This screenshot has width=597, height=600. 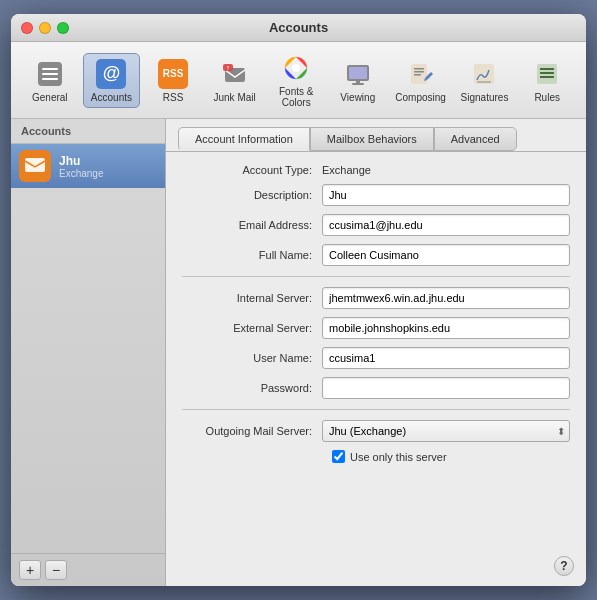 What do you see at coordinates (376, 195) in the screenshot?
I see `description-row: Description:` at bounding box center [376, 195].